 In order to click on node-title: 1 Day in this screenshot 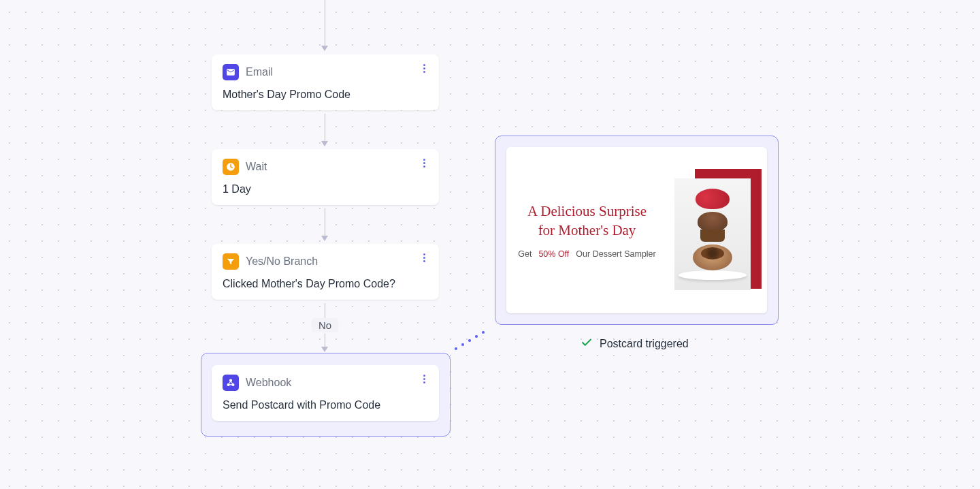, I will do `click(325, 189)`.